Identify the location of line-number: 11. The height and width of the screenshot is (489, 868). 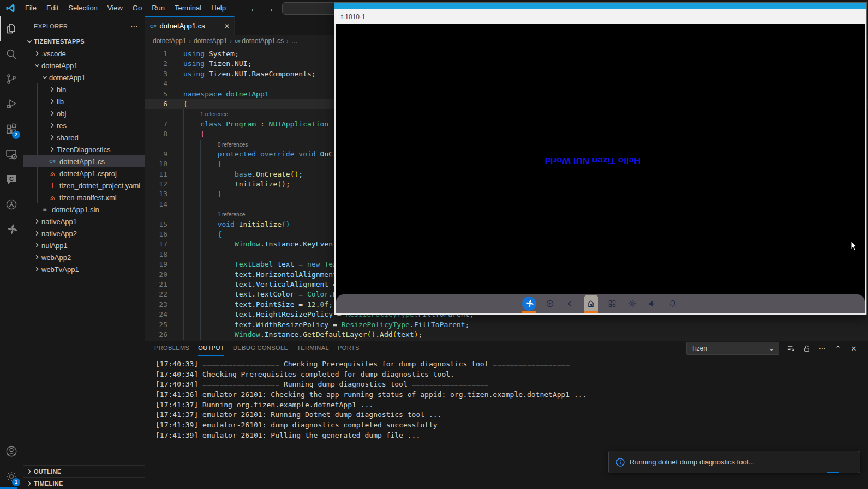
(164, 174).